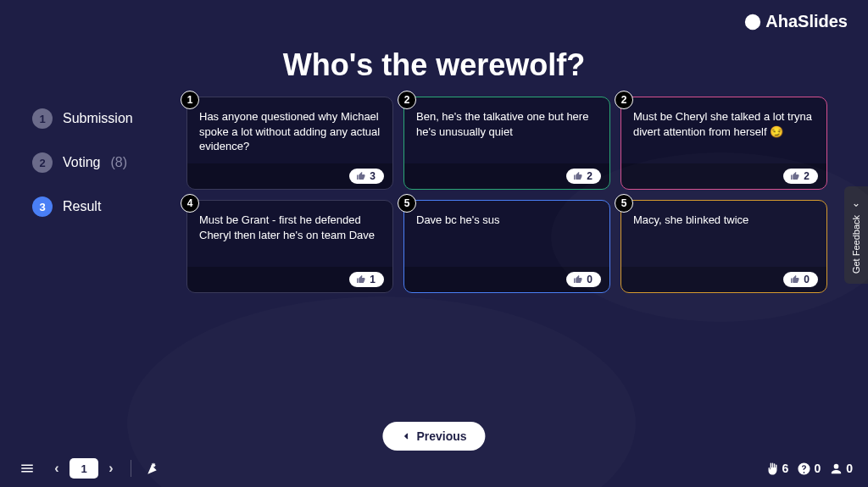  I want to click on step-label: Result, so click(81, 207).